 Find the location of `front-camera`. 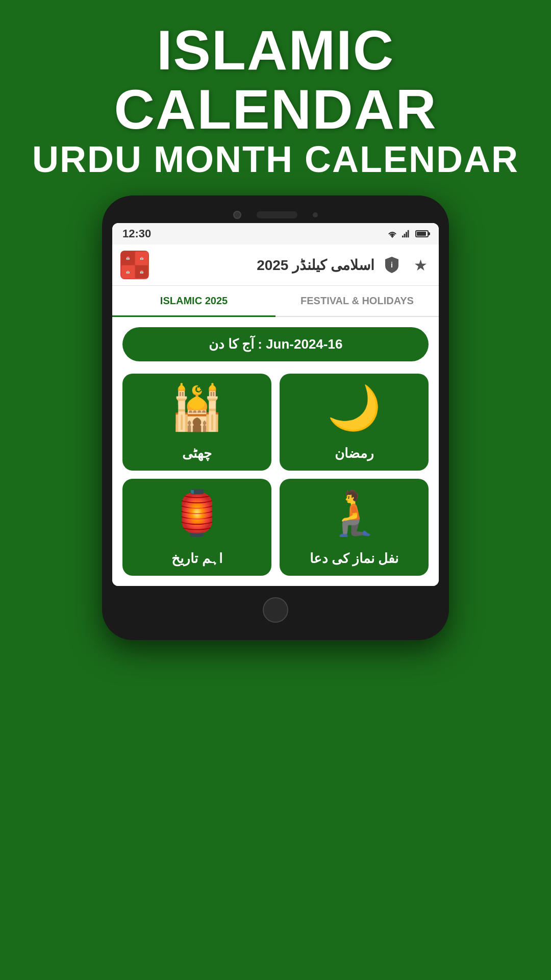

front-camera is located at coordinates (237, 215).